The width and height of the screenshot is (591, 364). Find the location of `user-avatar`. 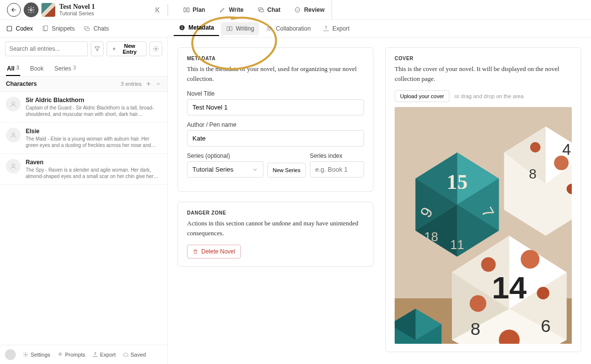

user-avatar is located at coordinates (10, 355).